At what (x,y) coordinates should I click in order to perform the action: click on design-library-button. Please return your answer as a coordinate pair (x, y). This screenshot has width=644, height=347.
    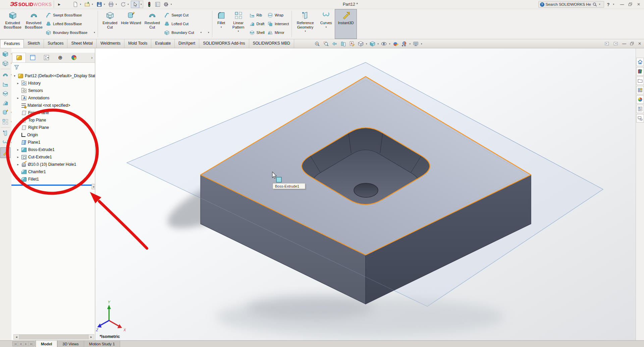
    Looking at the image, I should click on (640, 71).